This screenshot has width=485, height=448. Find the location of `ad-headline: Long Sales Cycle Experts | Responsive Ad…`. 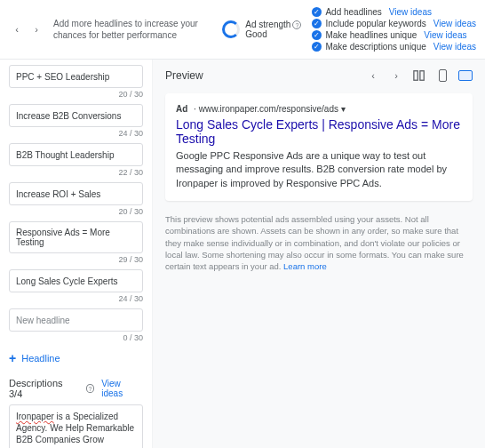

ad-headline: Long Sales Cycle Experts | Responsive Ad… is located at coordinates (319, 132).